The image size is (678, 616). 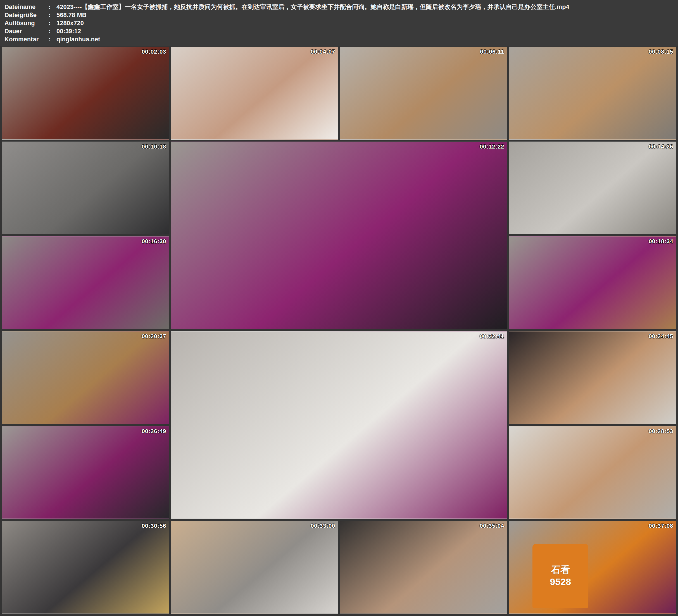 I want to click on thumbnail-tile: 00:18:34, so click(x=593, y=283).